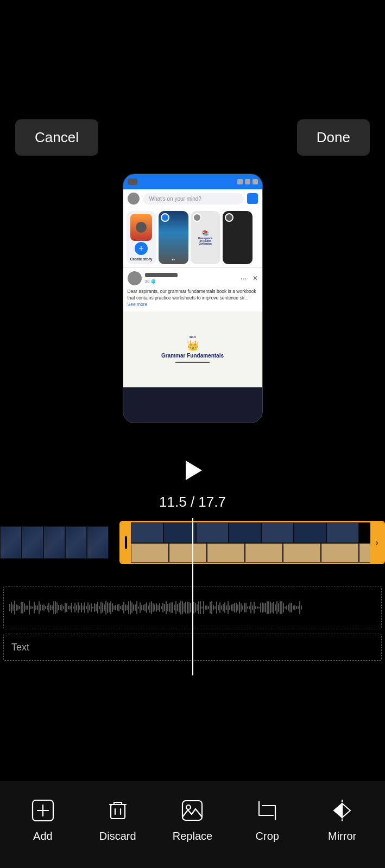 This screenshot has height=868, width=385. I want to click on see-more-link: See more, so click(138, 304).